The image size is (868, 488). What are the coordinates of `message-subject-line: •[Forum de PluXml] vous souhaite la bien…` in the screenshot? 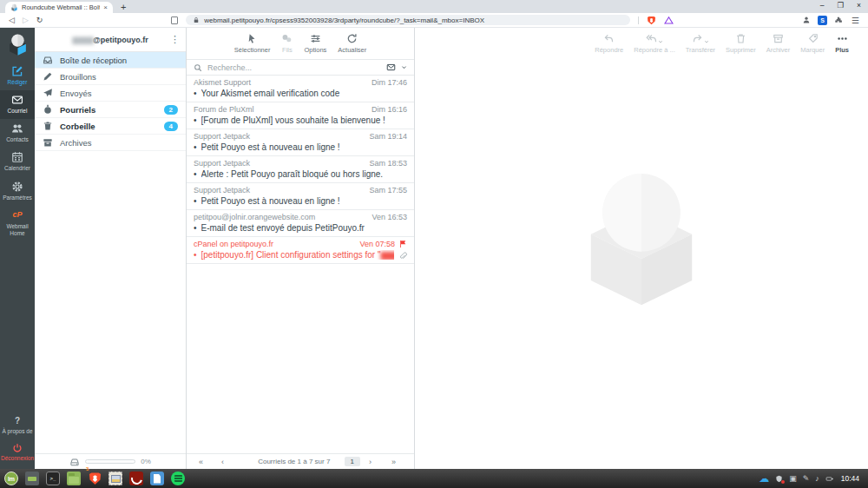 It's located at (300, 120).